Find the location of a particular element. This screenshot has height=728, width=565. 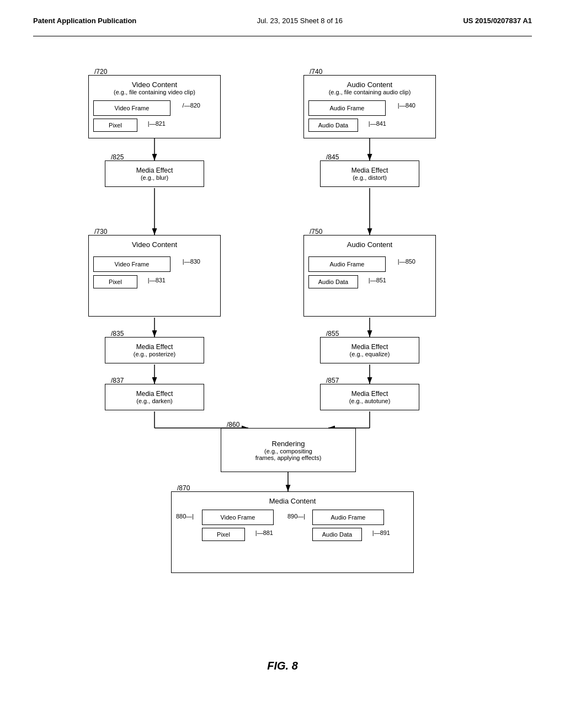

ref-840: |—840 is located at coordinates (407, 105).